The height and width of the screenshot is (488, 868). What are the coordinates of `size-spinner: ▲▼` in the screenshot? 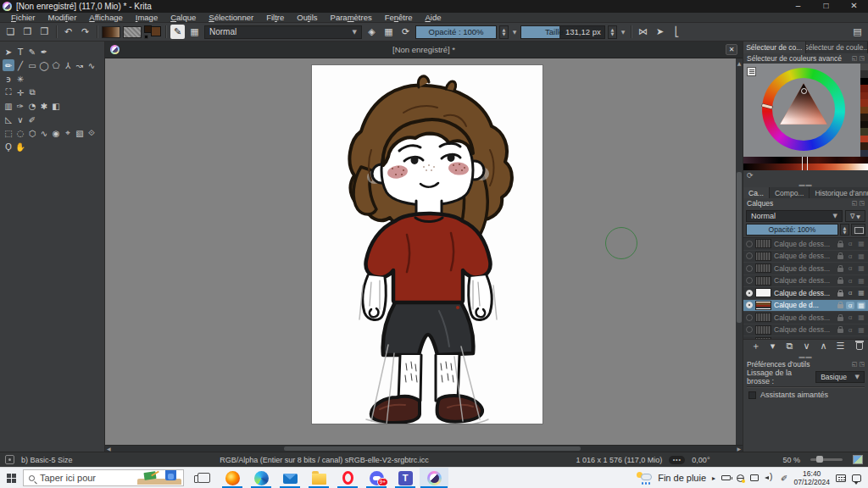 It's located at (612, 32).